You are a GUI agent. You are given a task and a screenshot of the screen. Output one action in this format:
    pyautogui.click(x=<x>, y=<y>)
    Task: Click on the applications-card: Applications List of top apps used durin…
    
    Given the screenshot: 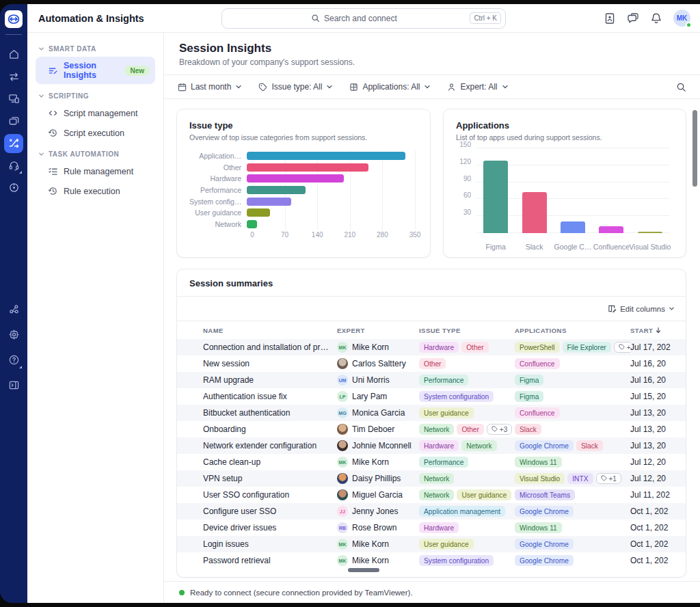 What is the action you would take?
    pyautogui.click(x=565, y=183)
    